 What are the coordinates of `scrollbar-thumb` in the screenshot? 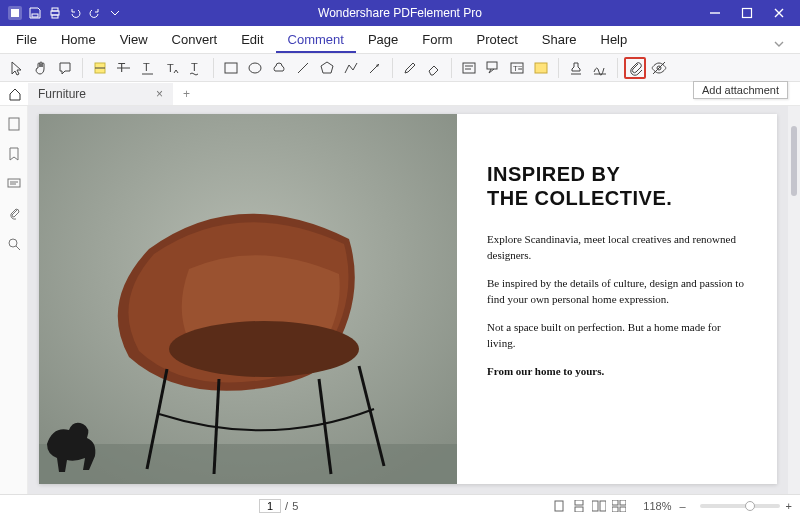 It's located at (794, 161).